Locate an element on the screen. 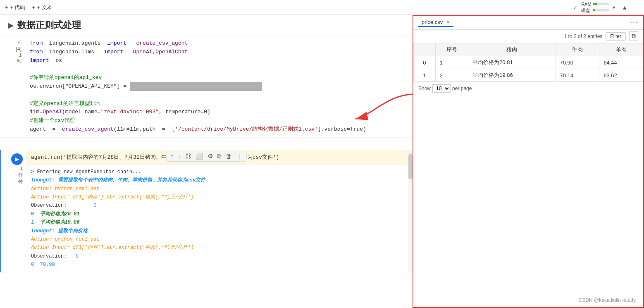  output-action-1: Action: python_repl_ast is located at coordinates (219, 189).